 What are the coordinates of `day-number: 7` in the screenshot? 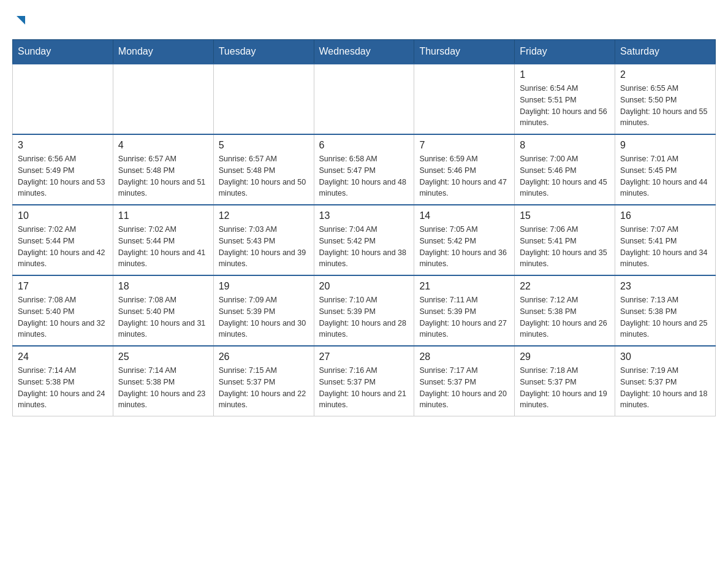 It's located at (464, 145).